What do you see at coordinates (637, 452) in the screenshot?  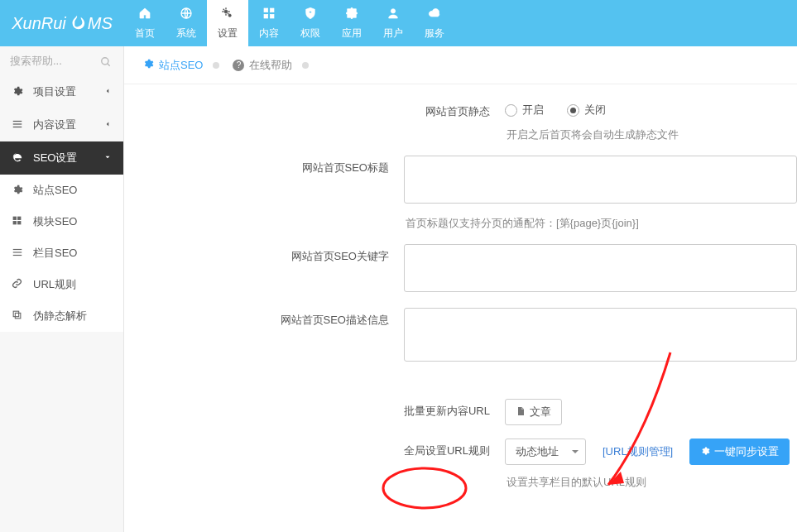 I see `url-rule-manage-link: [URL规则管理]` at bounding box center [637, 452].